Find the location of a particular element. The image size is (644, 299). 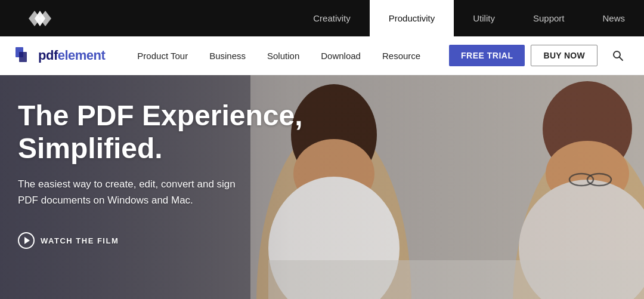

play-triangle is located at coordinates (27, 241).